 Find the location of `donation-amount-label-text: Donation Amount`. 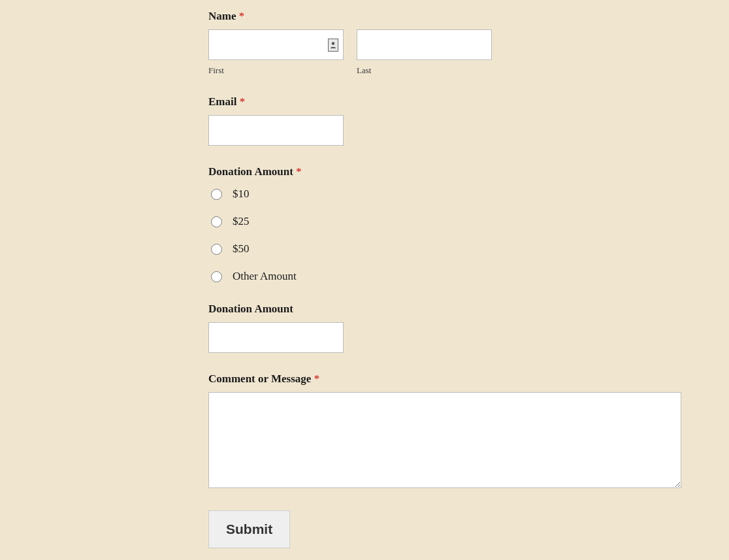

donation-amount-label-text: Donation Amount is located at coordinates (251, 308).